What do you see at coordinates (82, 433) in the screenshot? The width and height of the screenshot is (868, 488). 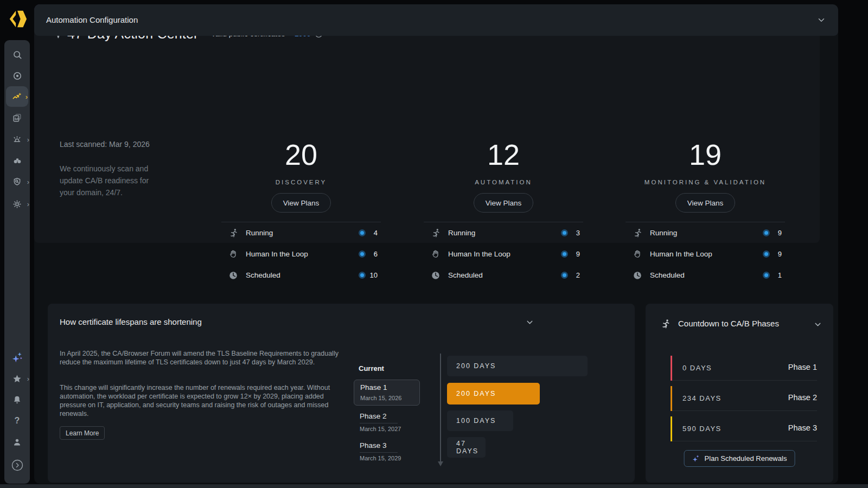 I see `learn-more-button: Learn More` at bounding box center [82, 433].